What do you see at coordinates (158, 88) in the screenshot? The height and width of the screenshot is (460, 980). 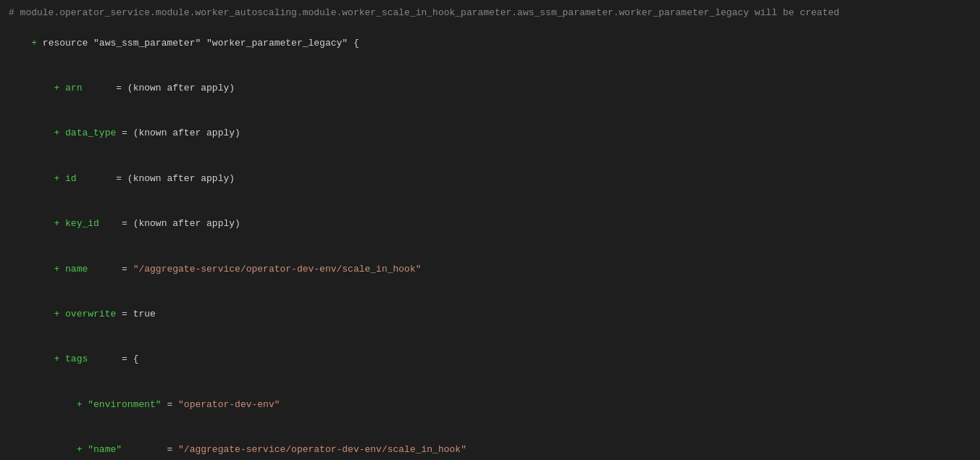 I see `arn-pad: = (known after apply)` at bounding box center [158, 88].